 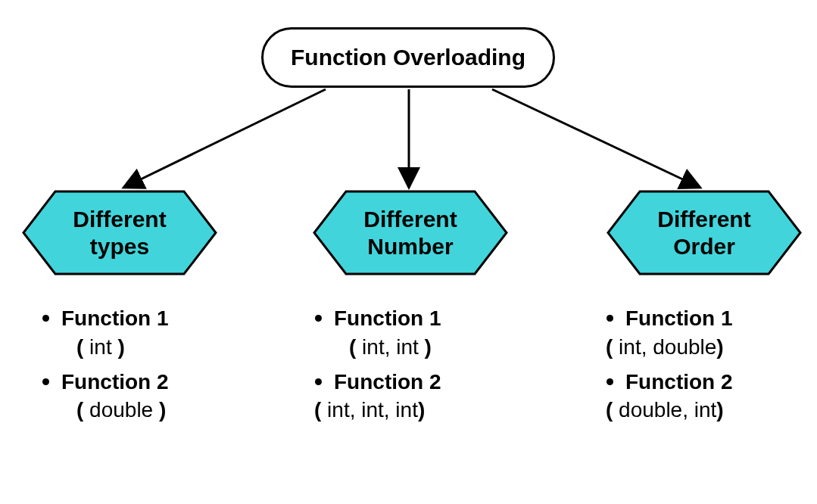 I want to click on root-node: Function Overloading, so click(x=408, y=58).